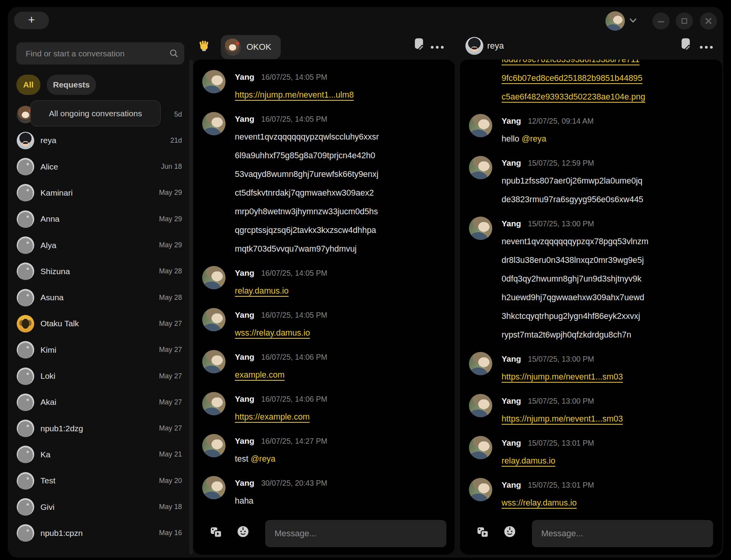  What do you see at coordinates (561, 121) in the screenshot?
I see `message-timestamp: 12/07/25, 09:14 AM` at bounding box center [561, 121].